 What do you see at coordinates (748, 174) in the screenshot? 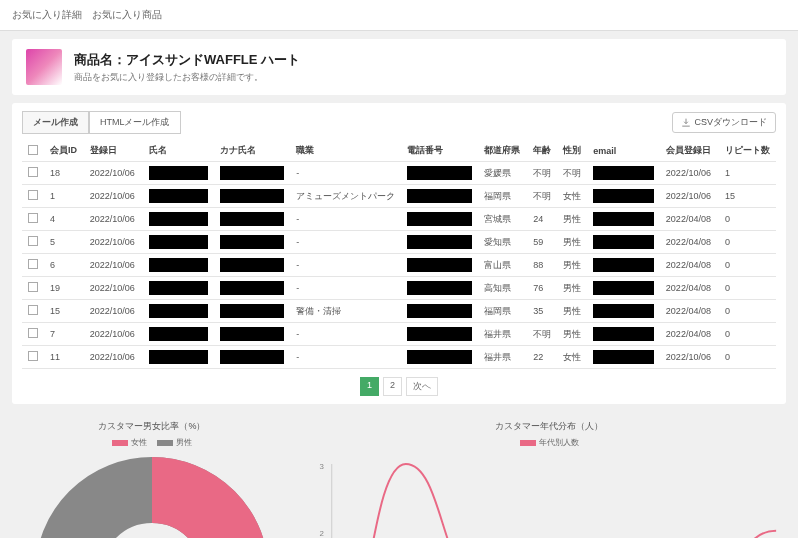
I see `cell-rep: 1` at bounding box center [748, 174].